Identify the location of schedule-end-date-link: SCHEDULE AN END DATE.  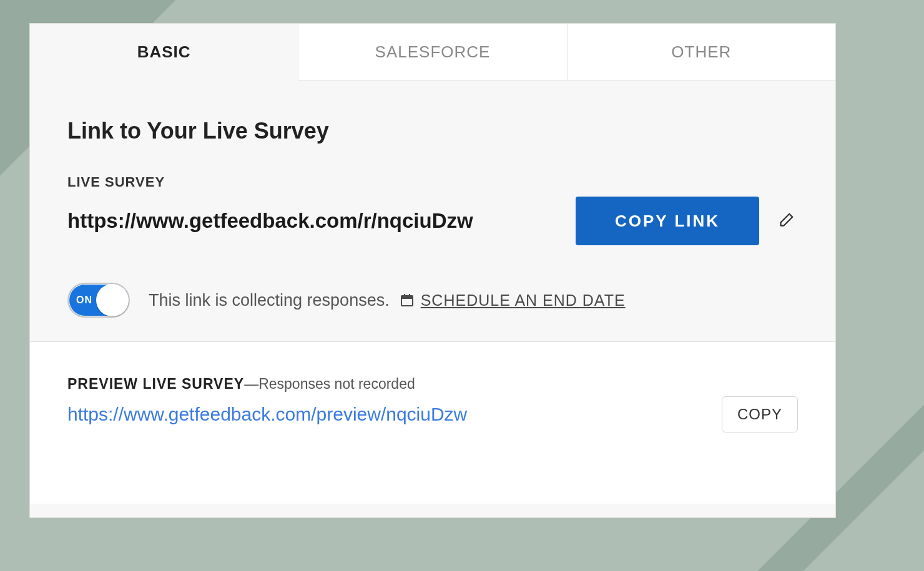
(523, 301).